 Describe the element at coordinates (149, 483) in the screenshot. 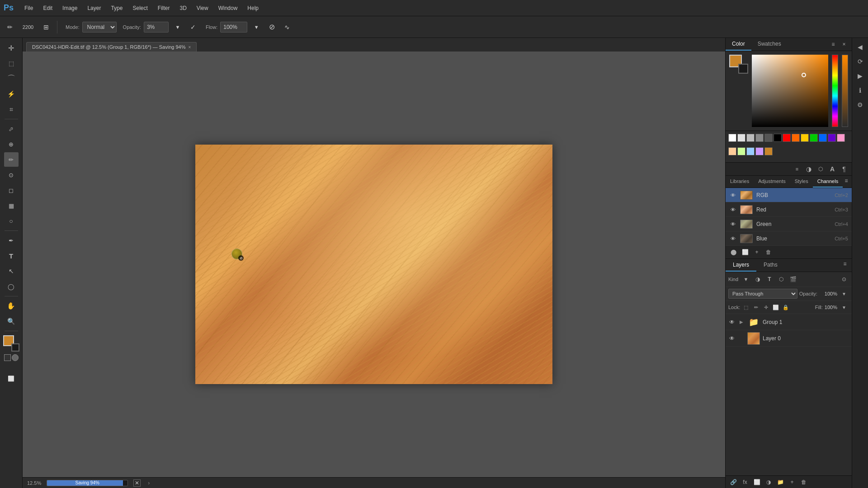

I see `progress-expand-btn: ›` at that location.